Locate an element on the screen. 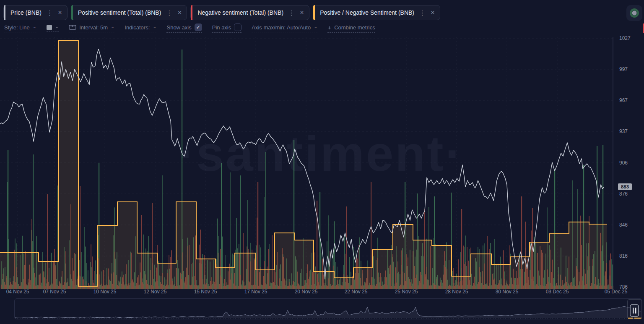 The width and height of the screenshot is (644, 324). x-tick-label: 22 Nov 25 is located at coordinates (356, 292).